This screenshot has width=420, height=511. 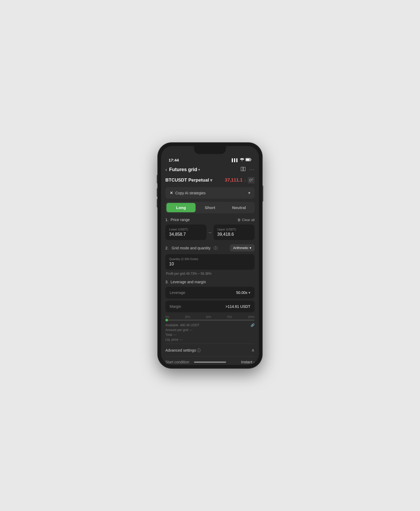 What do you see at coordinates (210, 306) in the screenshot?
I see `margin-input: Margin >114.61 USDT` at bounding box center [210, 306].